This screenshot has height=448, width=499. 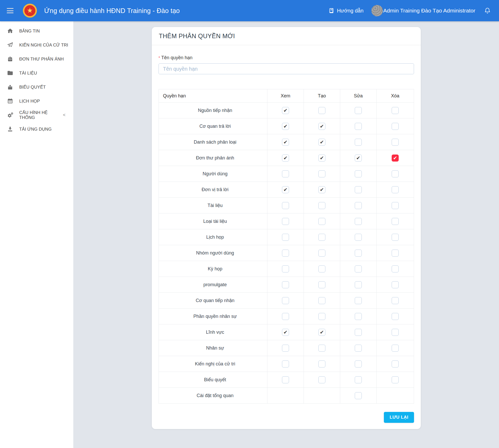 What do you see at coordinates (37, 31) in the screenshot?
I see `sidebar-item-bang-tin: BẢNG TIN` at bounding box center [37, 31].